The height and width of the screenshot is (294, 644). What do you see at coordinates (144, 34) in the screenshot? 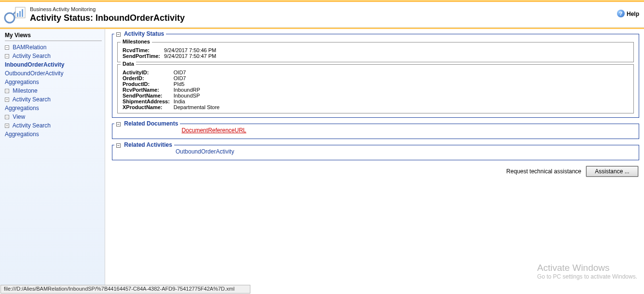
I see `activity-status-legend-text: Activity Status` at bounding box center [144, 34].